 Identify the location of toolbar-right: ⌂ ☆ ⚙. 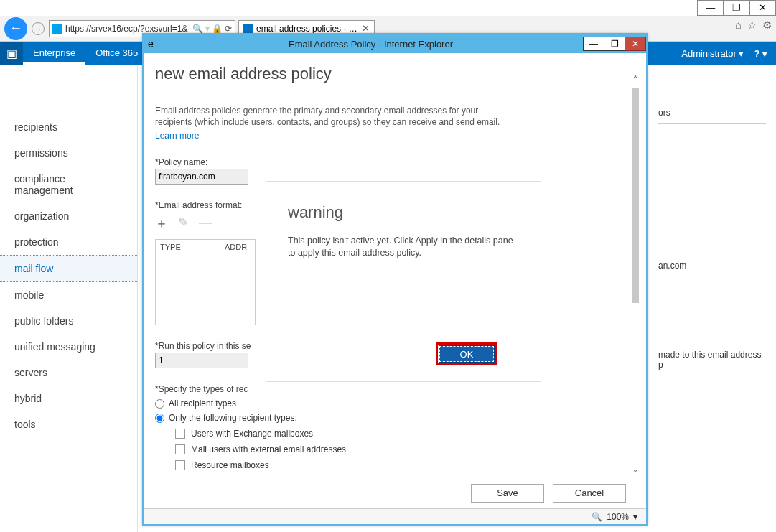
(754, 25).